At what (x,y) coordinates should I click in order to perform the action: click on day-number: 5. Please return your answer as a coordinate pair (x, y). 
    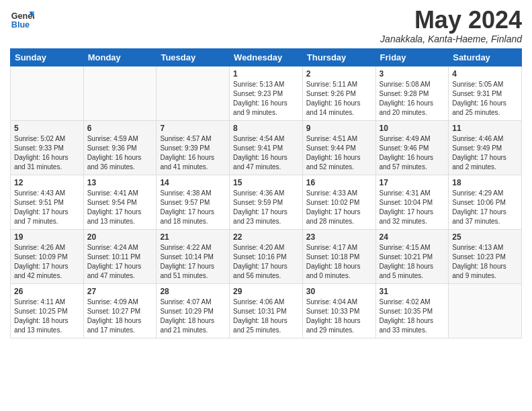
    Looking at the image, I should click on (47, 128).